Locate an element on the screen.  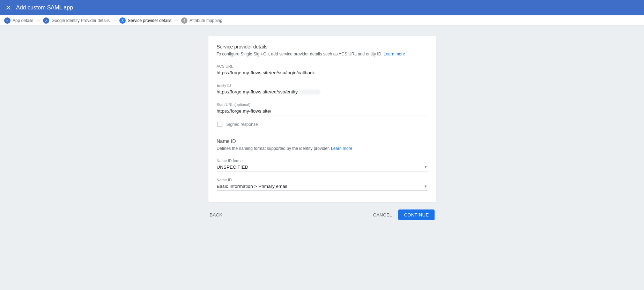
step-number-icon: 4 is located at coordinates (184, 21).